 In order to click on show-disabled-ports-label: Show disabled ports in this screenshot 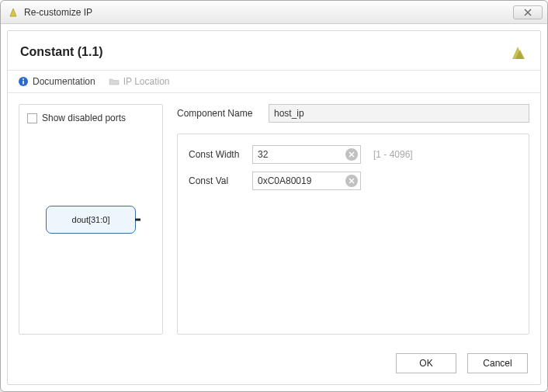, I will do `click(84, 118)`.